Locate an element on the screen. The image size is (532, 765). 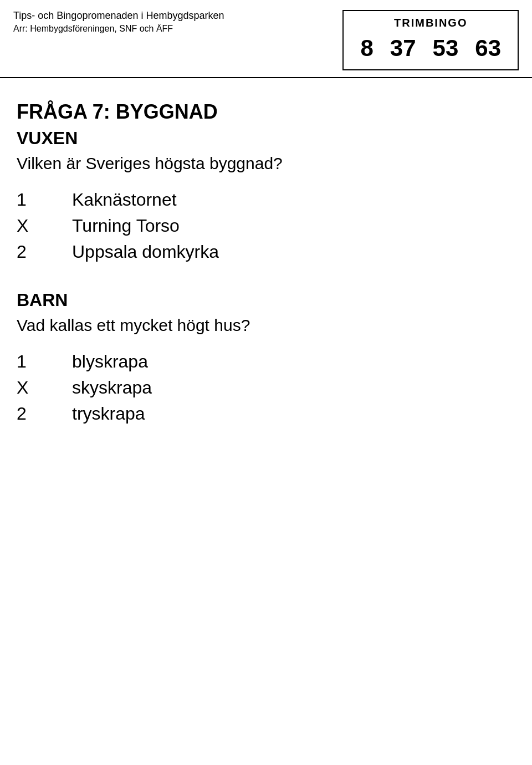
vuxen-answer-1-text: Kaknästornet is located at coordinates (124, 200).